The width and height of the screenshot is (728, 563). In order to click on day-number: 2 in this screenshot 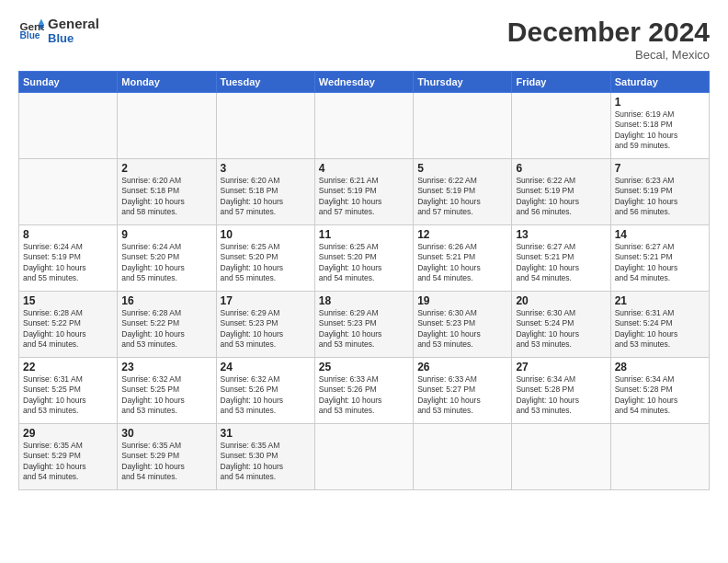, I will do `click(166, 168)`.